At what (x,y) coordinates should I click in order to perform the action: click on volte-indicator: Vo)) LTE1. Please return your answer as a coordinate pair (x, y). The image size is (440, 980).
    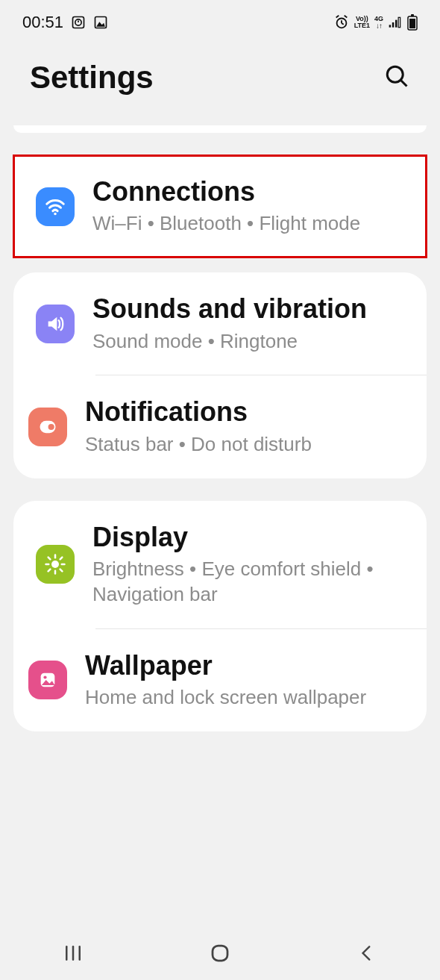
    Looking at the image, I should click on (362, 22).